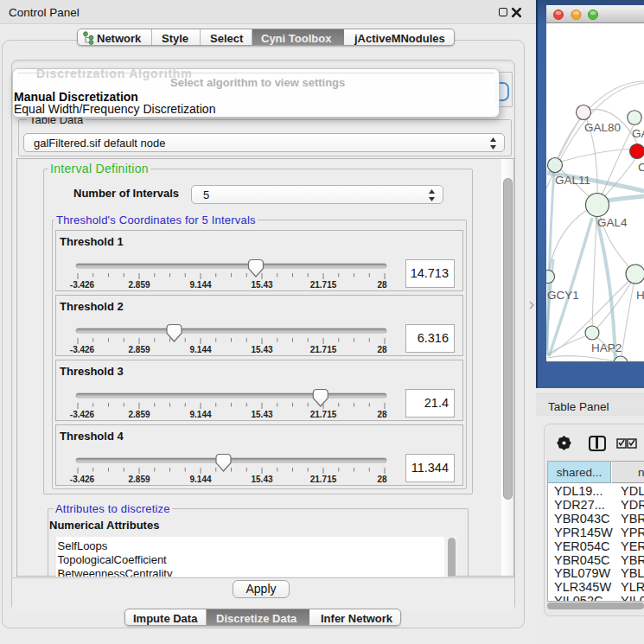 The height and width of the screenshot is (644, 644). Describe the element at coordinates (572, 180) in the screenshot. I see `svg-text: GAL11` at that location.